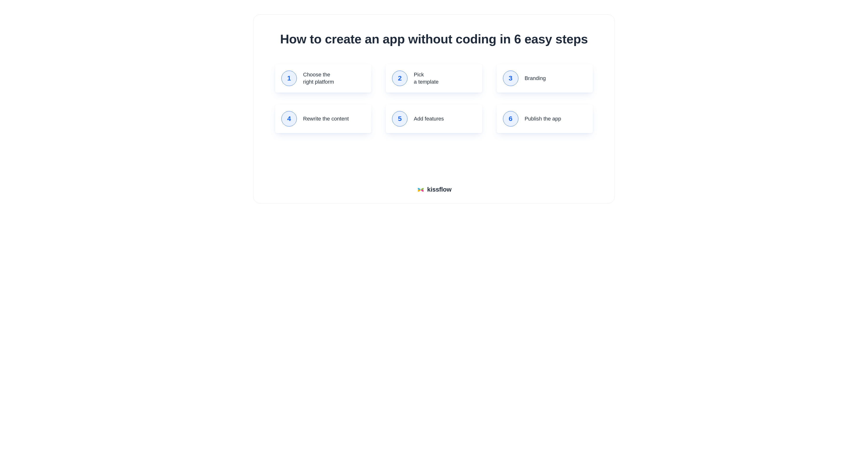 Image resolution: width=868 pixels, height=454 pixels. I want to click on step-label: Rewrite the content, so click(326, 119).